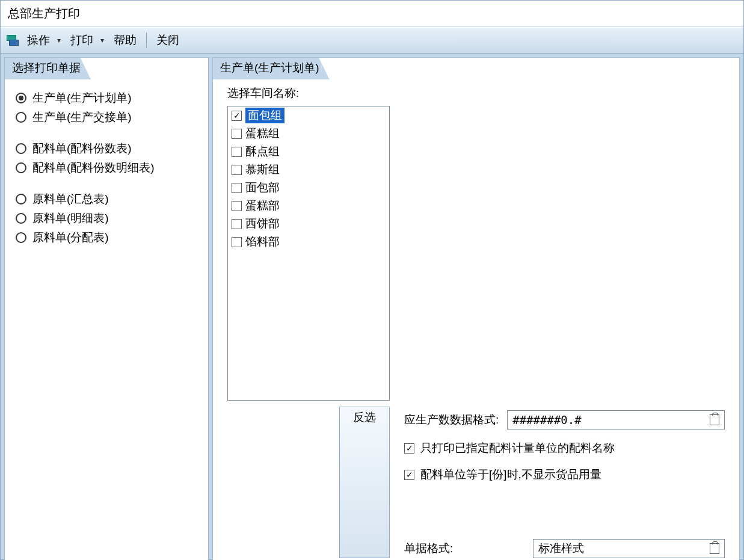 The height and width of the screenshot is (560, 744). What do you see at coordinates (13, 40) in the screenshot?
I see `operate-icon` at bounding box center [13, 40].